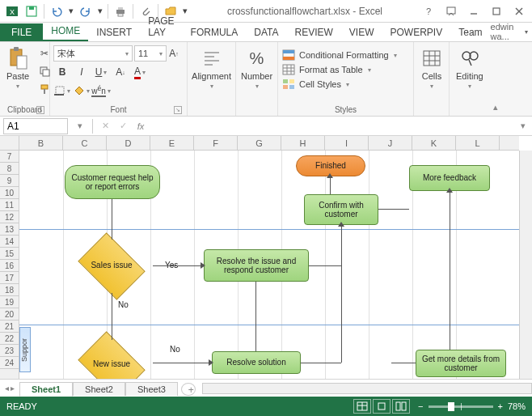  I want to click on row-header: 9, so click(10, 181).